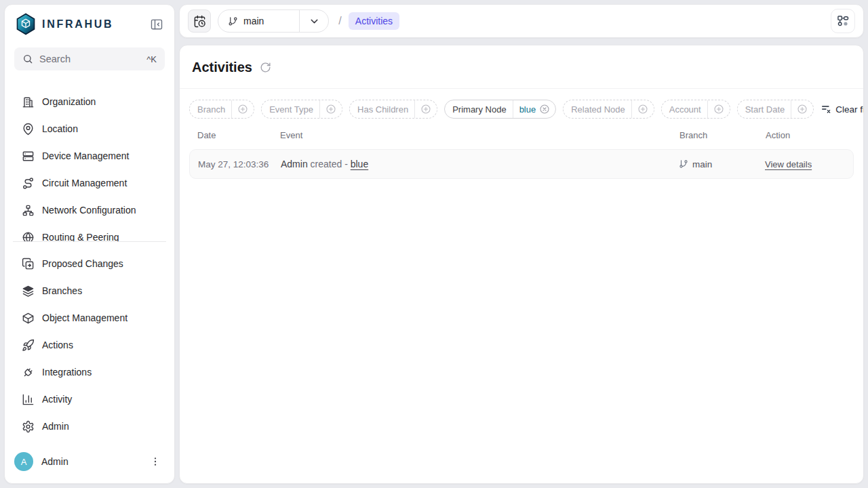  I want to click on search-shortcut: ^K, so click(152, 60).